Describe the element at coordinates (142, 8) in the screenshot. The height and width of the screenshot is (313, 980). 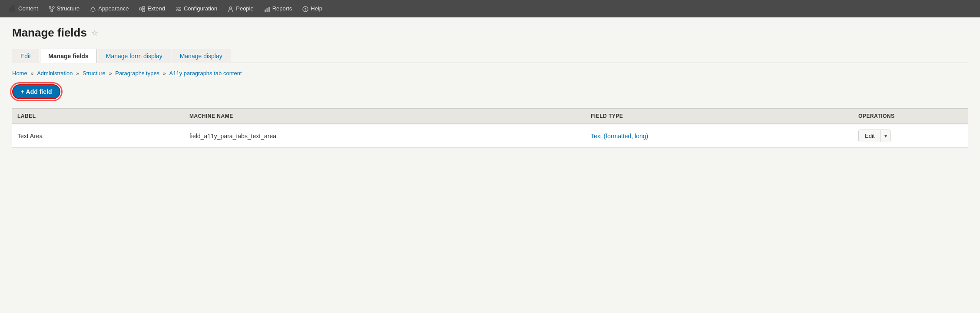
I see `extend-icon` at that location.